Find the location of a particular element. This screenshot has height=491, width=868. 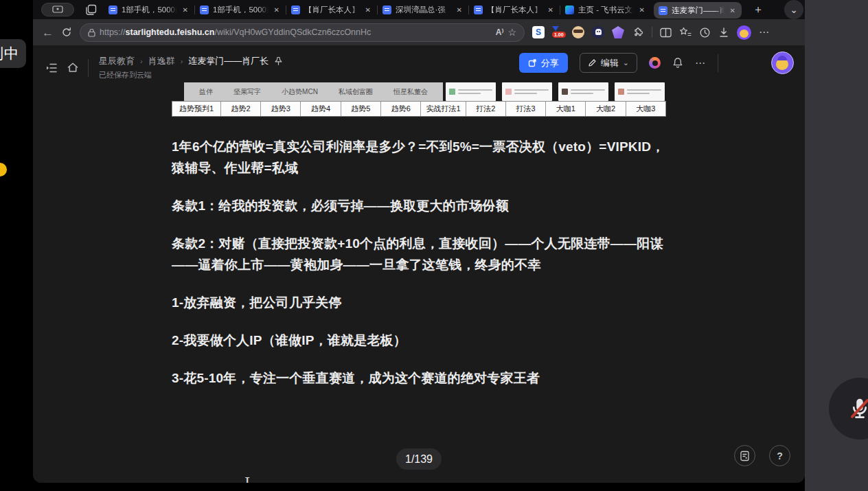

notifications-bell-button is located at coordinates (678, 63).